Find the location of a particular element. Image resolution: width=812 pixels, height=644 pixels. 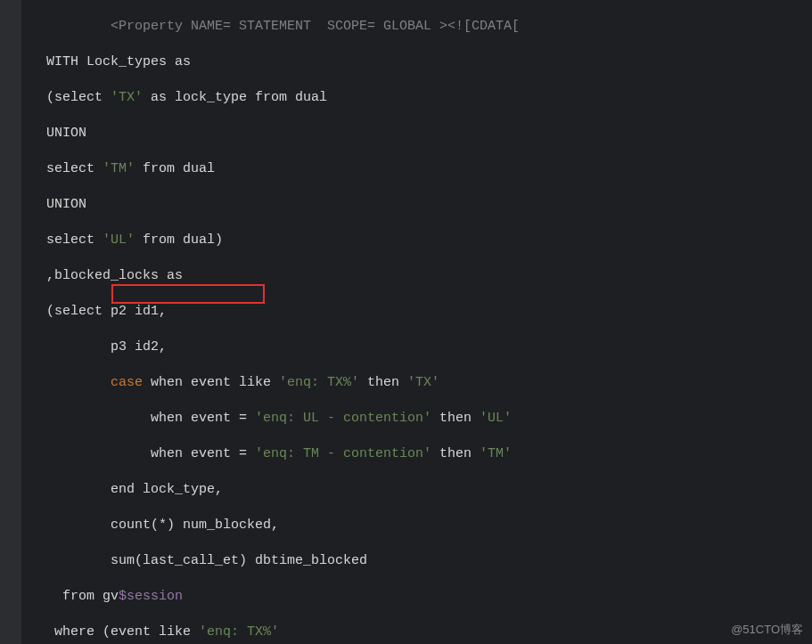

code-line: p3 id2, is located at coordinates (430, 347).